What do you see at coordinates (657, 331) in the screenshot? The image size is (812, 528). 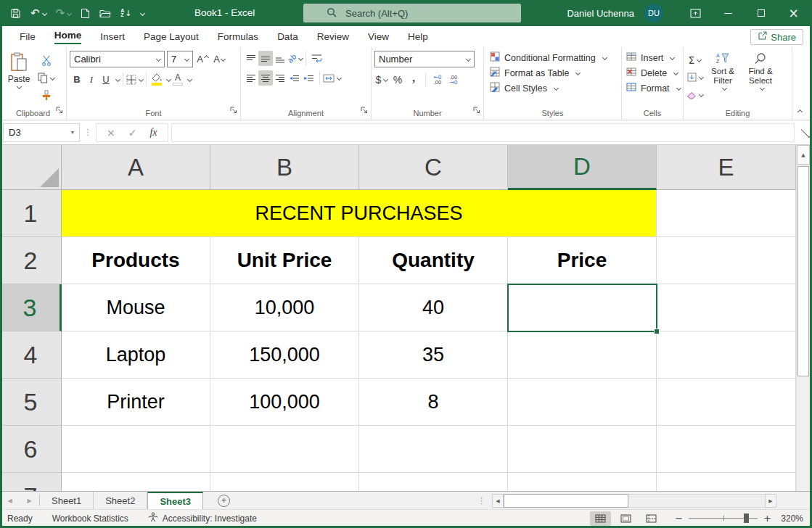 I see `fill-handle` at bounding box center [657, 331].